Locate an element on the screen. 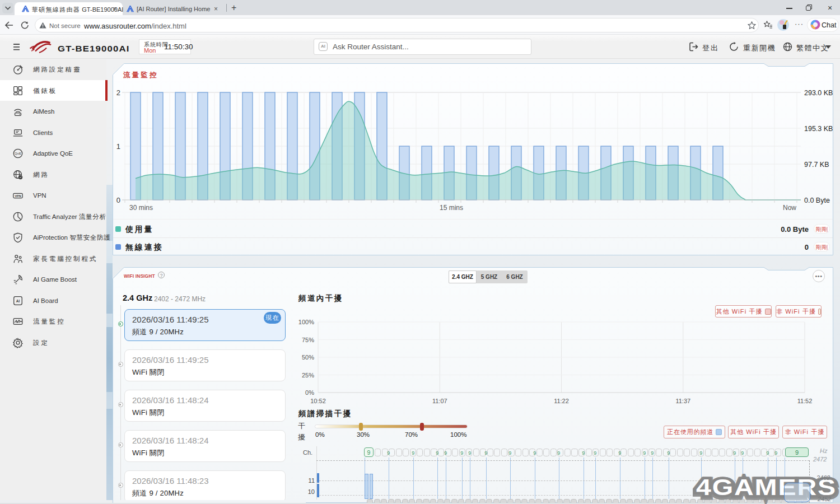 The height and width of the screenshot is (504, 840). svg-text: 97.7 KB is located at coordinates (816, 165).